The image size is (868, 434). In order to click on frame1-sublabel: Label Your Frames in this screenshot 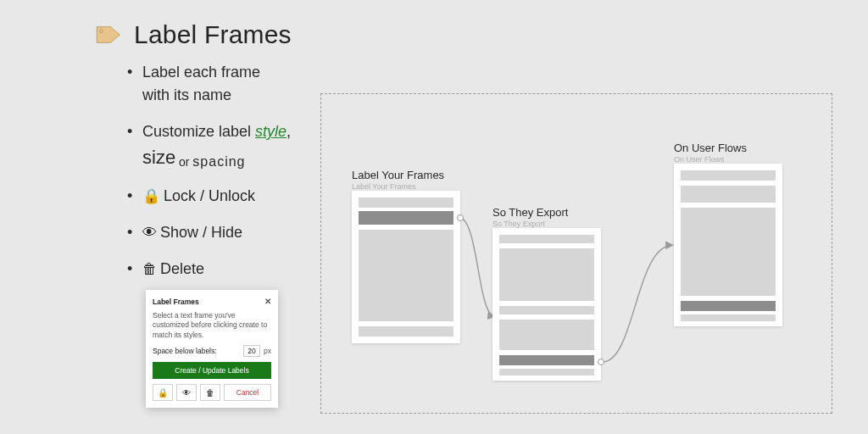, I will do `click(384, 186)`.